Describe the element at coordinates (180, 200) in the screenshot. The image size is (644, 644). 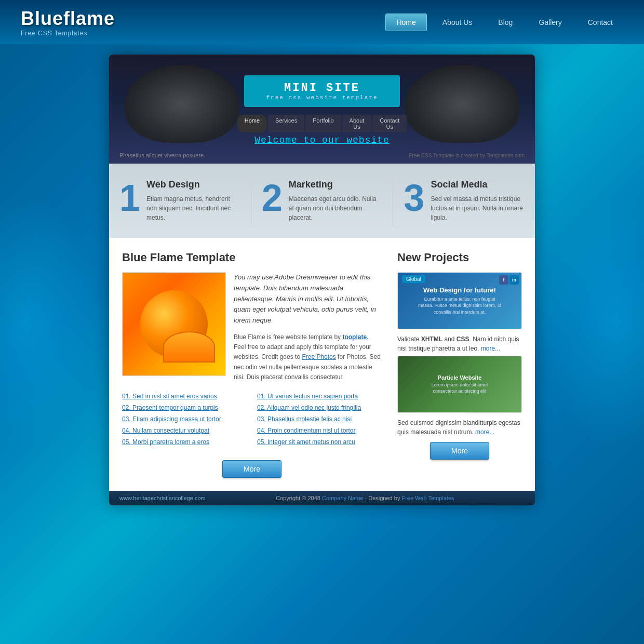
I see `feature-webdesign: 1 Web Design Etiam magna metus, hendreri…` at that location.